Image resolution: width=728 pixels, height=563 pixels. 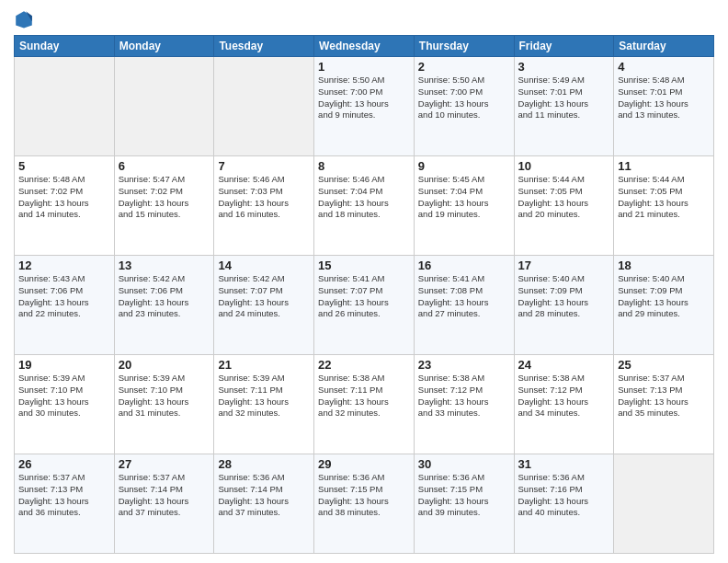 I want to click on day-number: 5, so click(x=64, y=166).